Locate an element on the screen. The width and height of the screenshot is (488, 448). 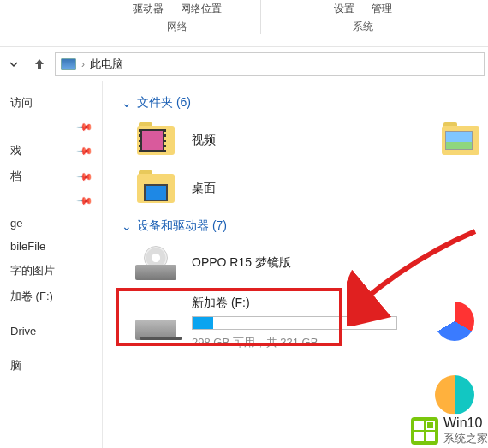
sidebar-item: ge is located at coordinates (51, 223).